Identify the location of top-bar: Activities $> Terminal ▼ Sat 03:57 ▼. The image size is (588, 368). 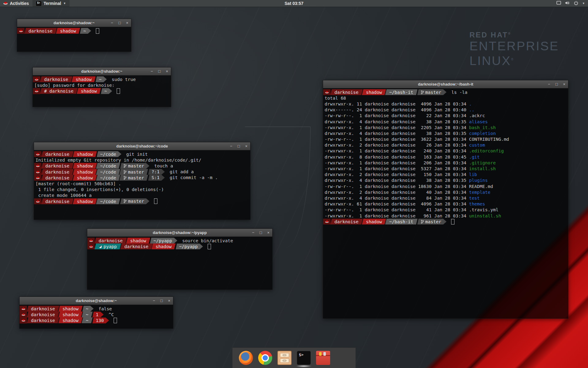
(294, 4).